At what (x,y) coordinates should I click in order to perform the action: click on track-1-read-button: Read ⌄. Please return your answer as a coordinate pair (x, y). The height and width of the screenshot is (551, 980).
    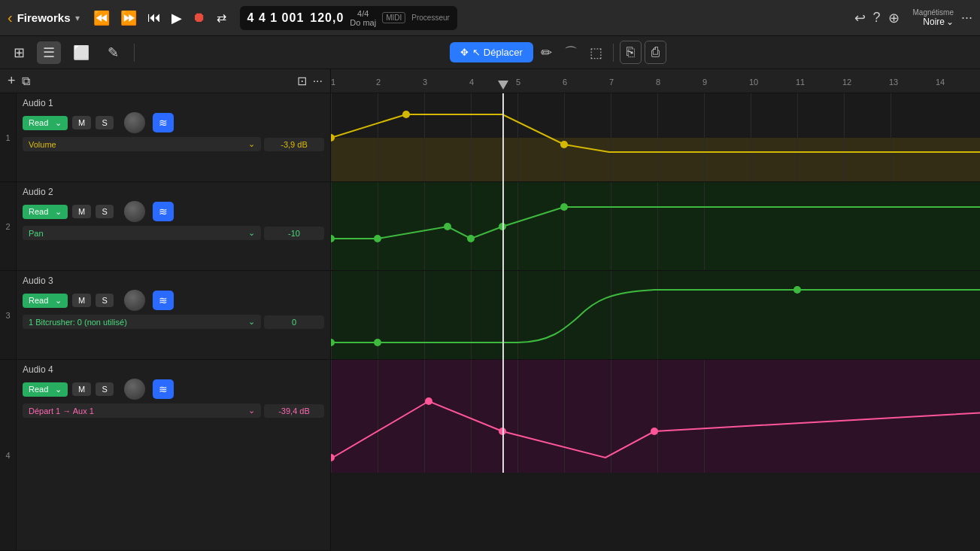
    Looking at the image, I should click on (45, 123).